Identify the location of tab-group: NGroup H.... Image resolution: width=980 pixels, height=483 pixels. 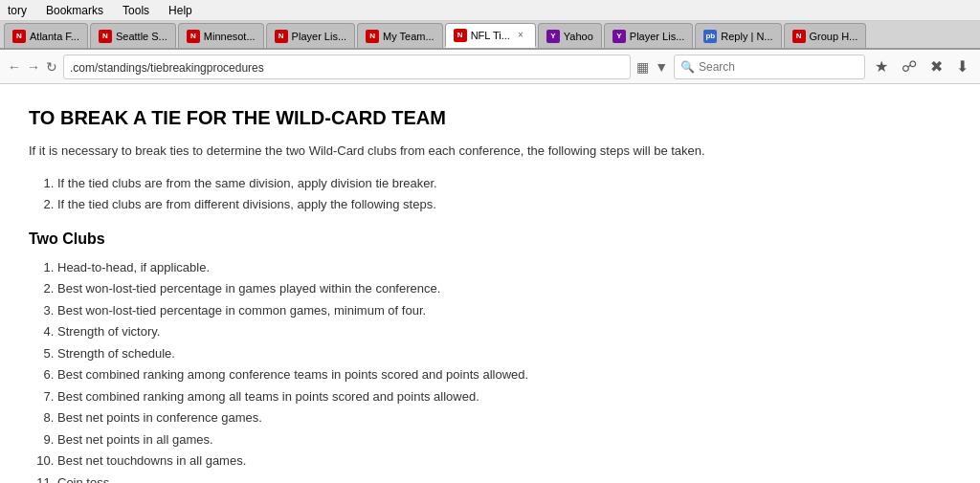
(825, 35).